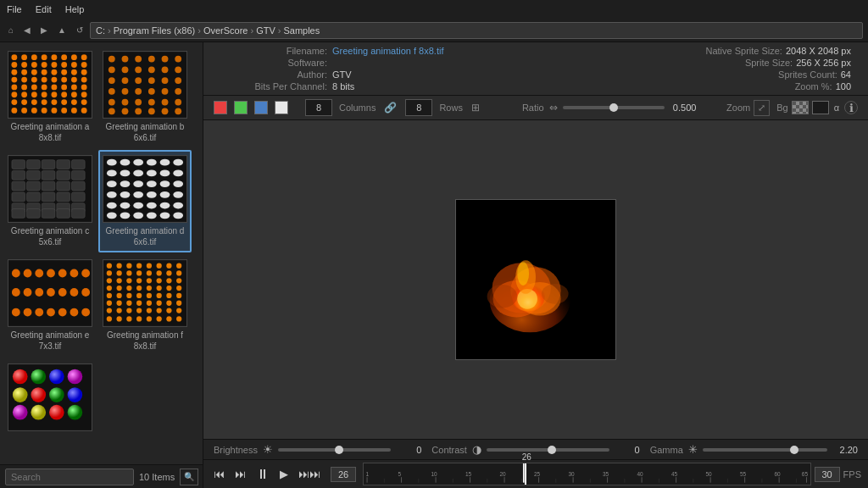  Describe the element at coordinates (329, 63) in the screenshot. I see `software-row: Software:` at that location.